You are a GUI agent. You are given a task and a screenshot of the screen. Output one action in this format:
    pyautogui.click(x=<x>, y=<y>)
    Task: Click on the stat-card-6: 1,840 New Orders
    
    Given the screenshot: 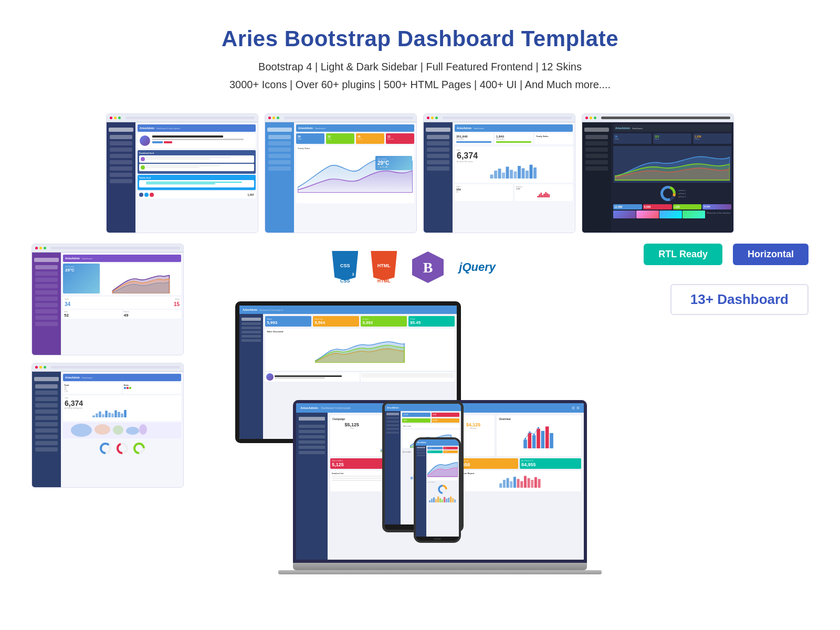 What is the action you would take?
    pyautogui.click(x=513, y=139)
    